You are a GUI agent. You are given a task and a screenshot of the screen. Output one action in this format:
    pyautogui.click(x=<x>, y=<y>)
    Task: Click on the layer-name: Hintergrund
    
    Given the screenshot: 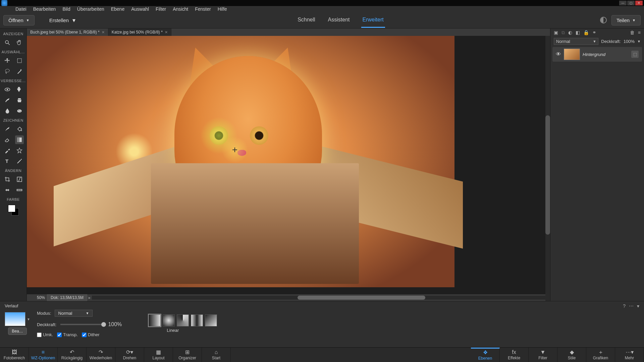 What is the action you would take?
    pyautogui.click(x=606, y=54)
    